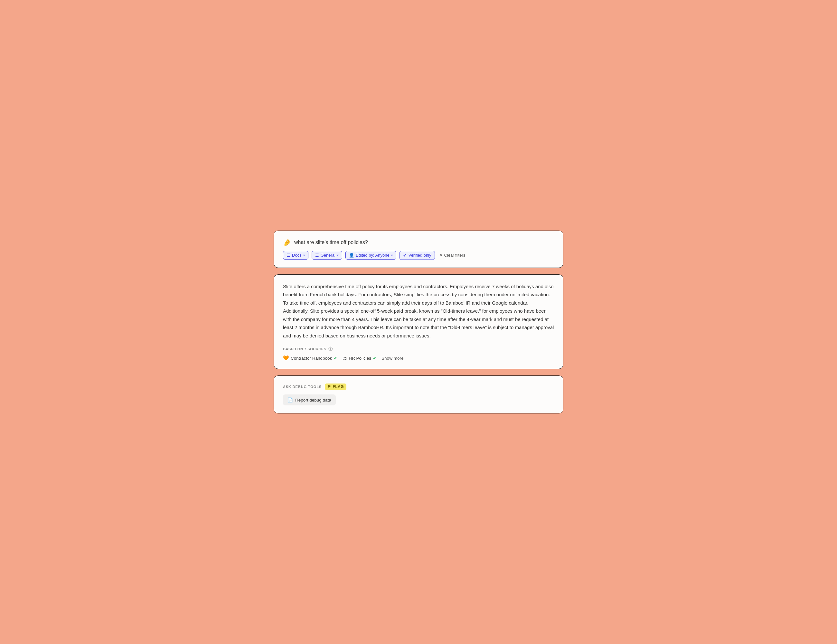 This screenshot has height=644, width=837. I want to click on sources-label: BASED ON 7 SOURCES ⓘ, so click(419, 349).